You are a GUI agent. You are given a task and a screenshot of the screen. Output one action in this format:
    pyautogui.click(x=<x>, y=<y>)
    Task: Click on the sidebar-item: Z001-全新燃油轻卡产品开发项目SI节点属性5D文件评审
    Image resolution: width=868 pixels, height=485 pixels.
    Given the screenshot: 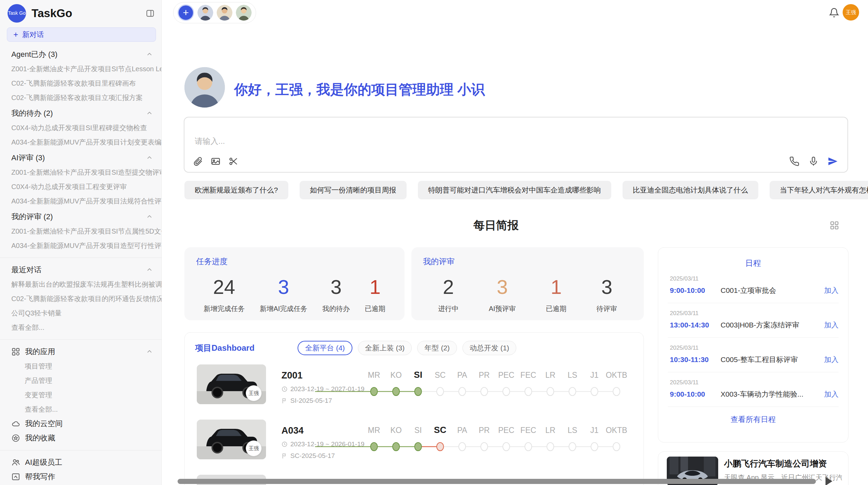 What is the action you would take?
    pyautogui.click(x=81, y=231)
    